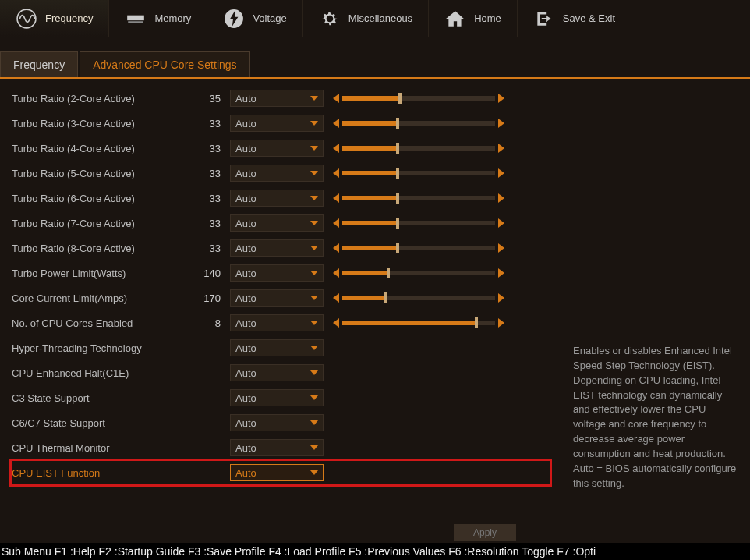 This screenshot has height=560, width=750. I want to click on apply-button: Apply, so click(485, 533).